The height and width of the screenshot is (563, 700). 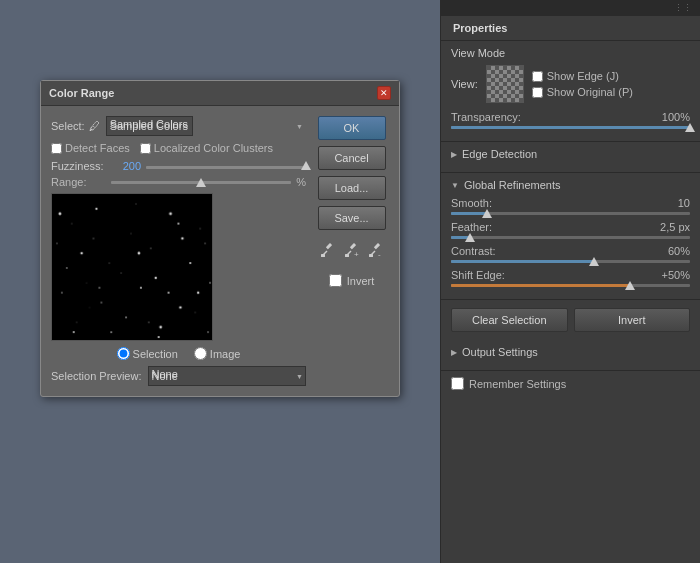 What do you see at coordinates (632, 320) in the screenshot?
I see `invert-button: Invert` at bounding box center [632, 320].